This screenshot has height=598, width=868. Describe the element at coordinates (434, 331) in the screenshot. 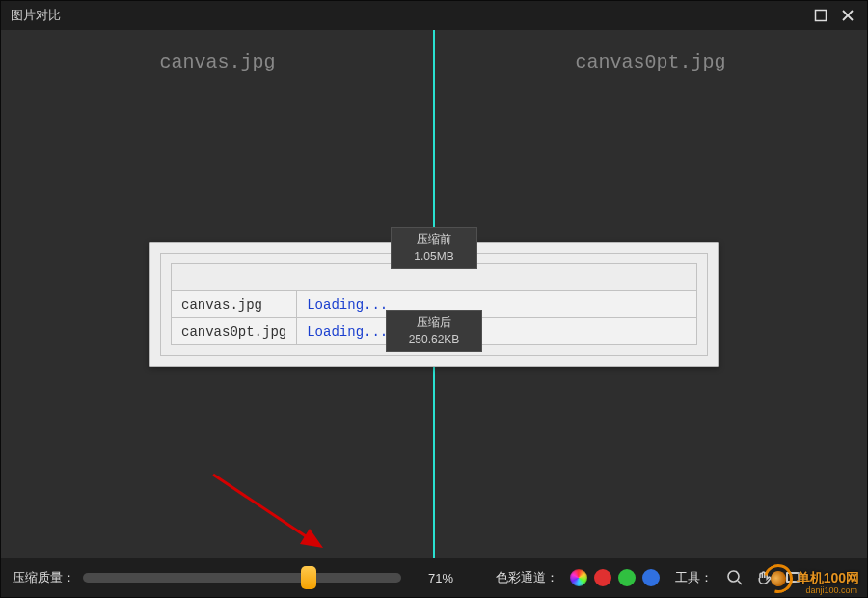

I see `size-after-tag: 压缩后 250.62KB` at that location.